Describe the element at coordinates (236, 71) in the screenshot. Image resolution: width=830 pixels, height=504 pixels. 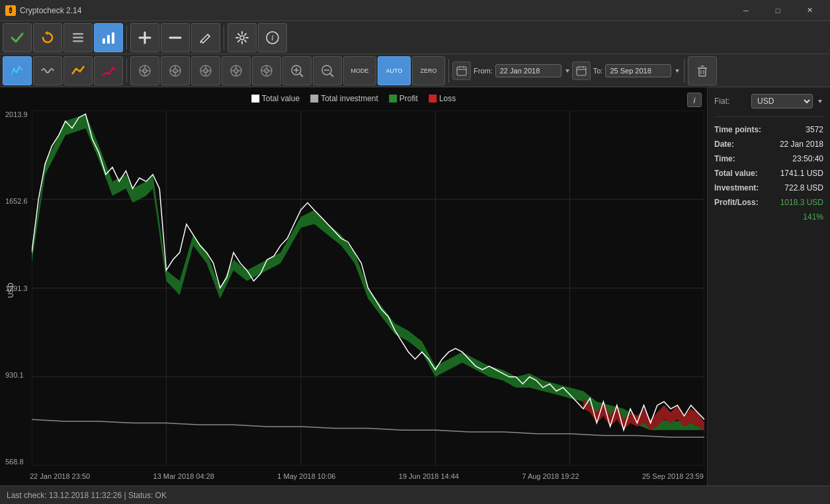
I see `zoom-quarter-button: Q` at that location.